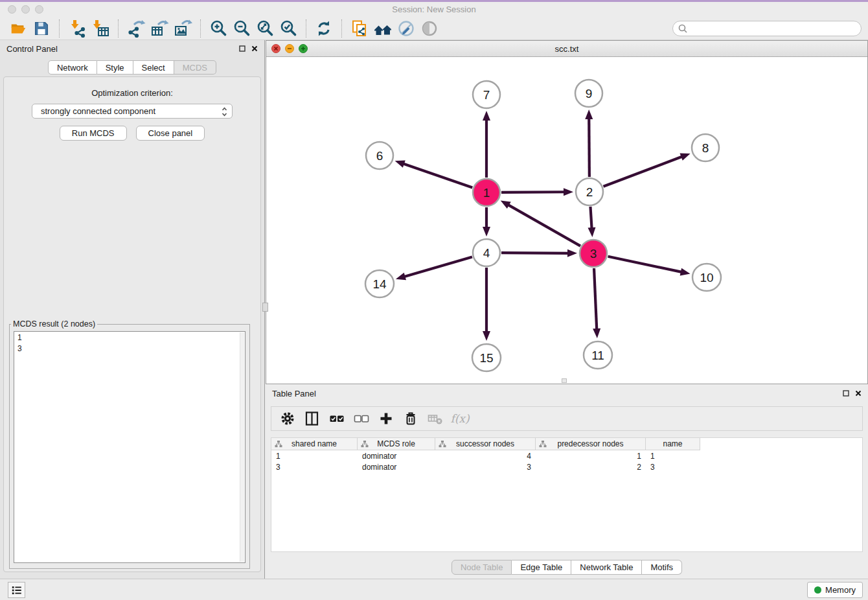 The image size is (868, 600). I want to click on control-panel-title: Control Panel, so click(32, 49).